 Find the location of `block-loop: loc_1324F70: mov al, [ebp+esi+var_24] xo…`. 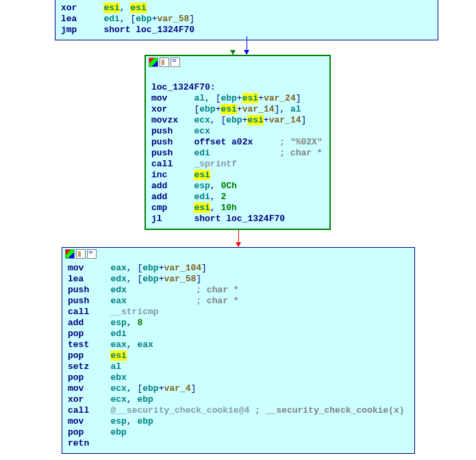

block-loop: loc_1324F70: mov al, [ebp+esi+var_24] xo… is located at coordinates (238, 142).